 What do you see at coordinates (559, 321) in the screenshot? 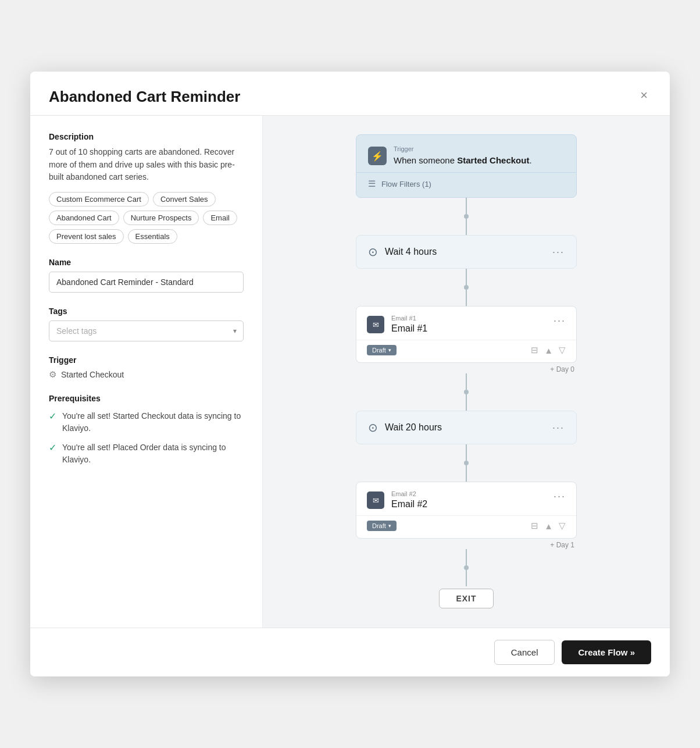
I see `email-1-more-button: ···` at bounding box center [559, 321].